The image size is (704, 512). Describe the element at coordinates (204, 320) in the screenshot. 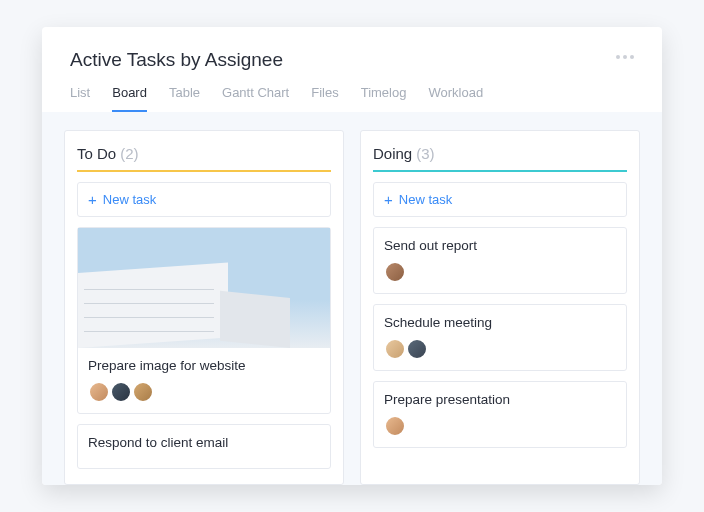

I see `task-card: Prepare image for website` at that location.